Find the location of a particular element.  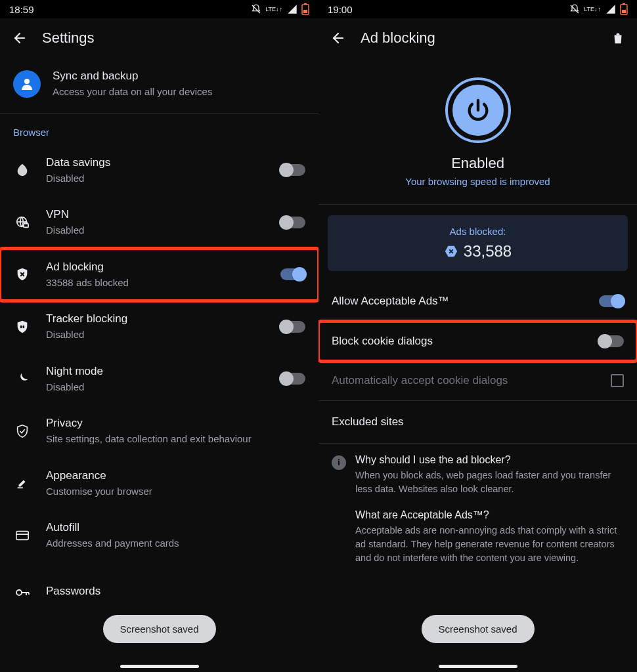

status-time: 19:00 is located at coordinates (340, 9).